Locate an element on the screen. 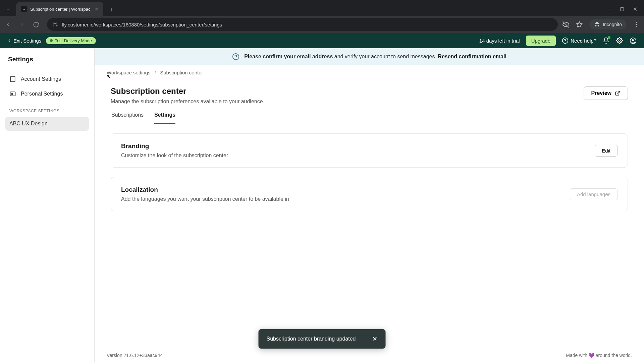  settings-gear-button is located at coordinates (620, 41).